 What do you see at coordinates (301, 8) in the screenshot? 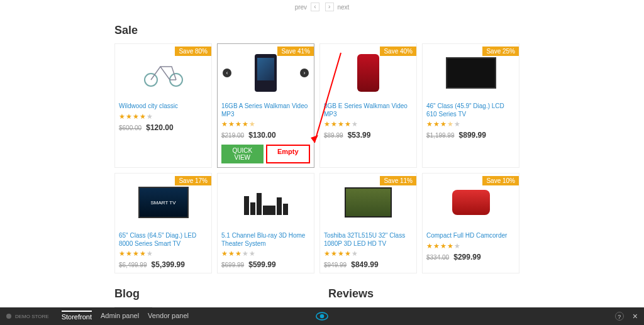
I see `prev-label: prev` at bounding box center [301, 8].